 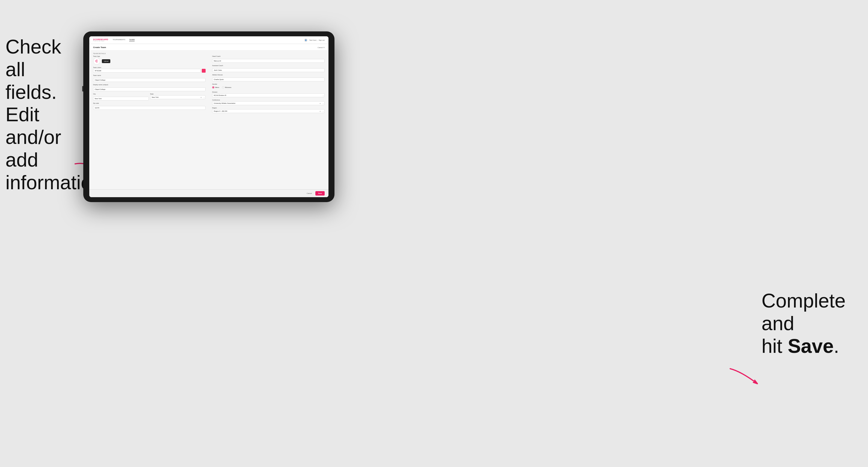 What do you see at coordinates (149, 56) in the screenshot?
I see `team-logo-label: Team logo` at bounding box center [149, 56].